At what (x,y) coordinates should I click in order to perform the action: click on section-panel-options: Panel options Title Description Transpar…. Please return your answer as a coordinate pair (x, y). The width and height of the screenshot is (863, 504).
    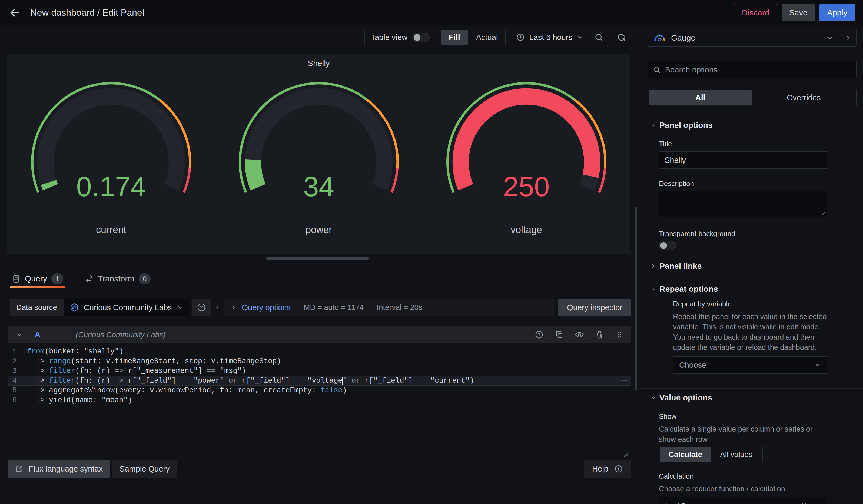
    Looking at the image, I should click on (752, 186).